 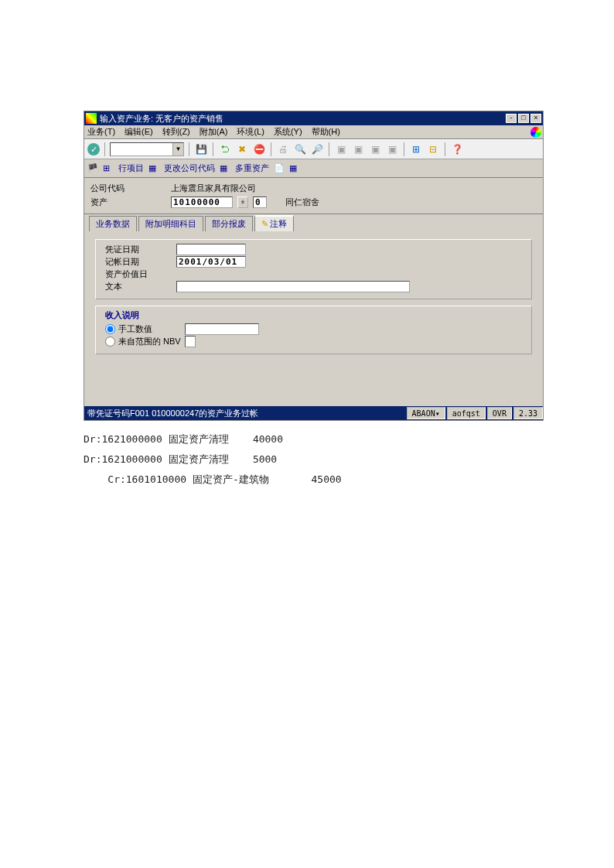 What do you see at coordinates (314, 269) in the screenshot?
I see `dates-group: 凭证日期 记帐日期 资产价值日 文本` at bounding box center [314, 269].